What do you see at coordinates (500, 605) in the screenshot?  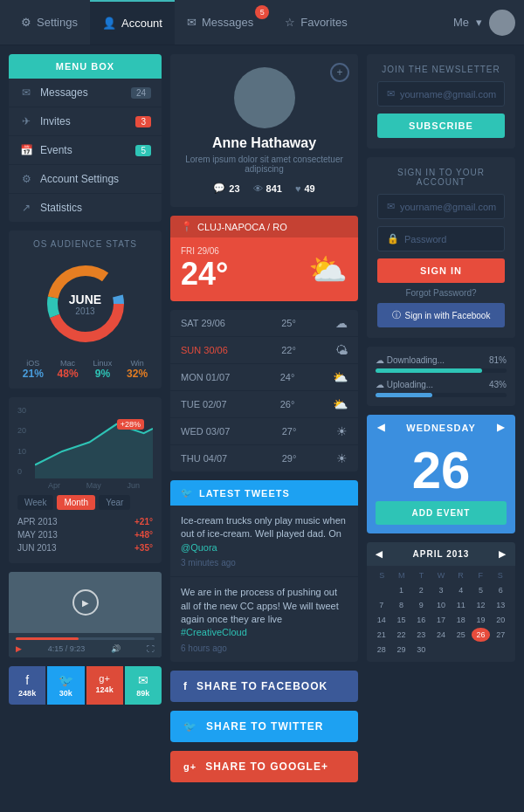 I see `cal-day: 13` at bounding box center [500, 605].